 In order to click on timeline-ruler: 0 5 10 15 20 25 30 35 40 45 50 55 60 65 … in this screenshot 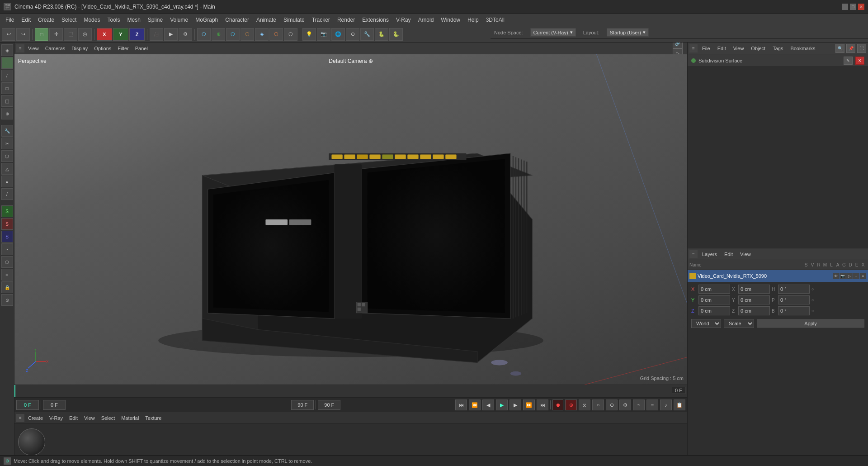, I will do `click(351, 391)`.